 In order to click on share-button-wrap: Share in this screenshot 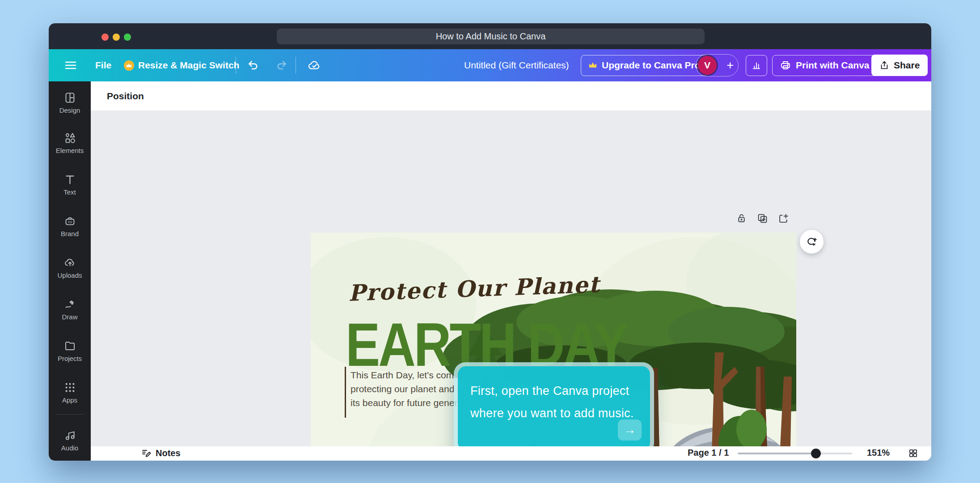, I will do `click(900, 65)`.